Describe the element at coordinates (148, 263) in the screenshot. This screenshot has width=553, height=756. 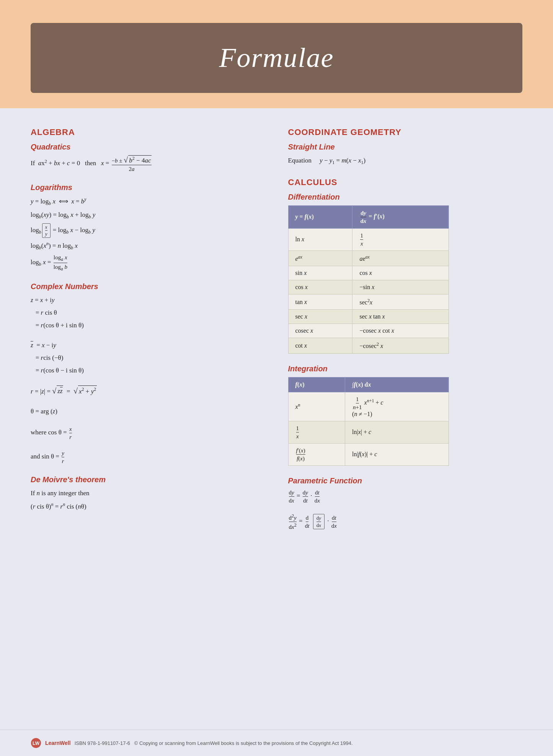
I see `log-line5: logb x = loga x loga b` at that location.